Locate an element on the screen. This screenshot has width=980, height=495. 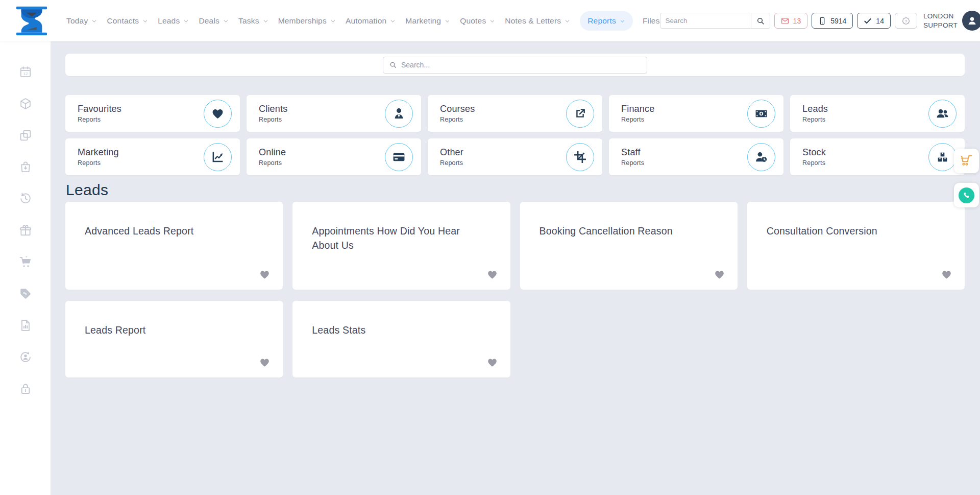
nav-item-contacts: Contacts is located at coordinates (128, 21).